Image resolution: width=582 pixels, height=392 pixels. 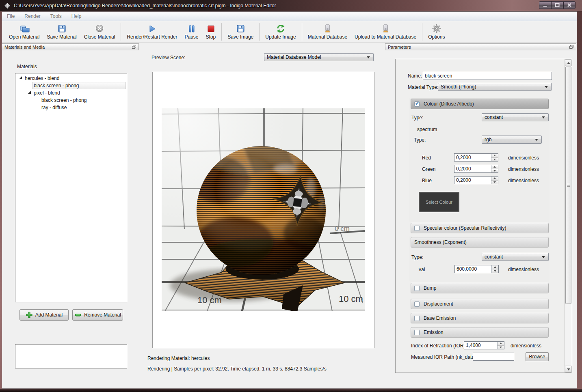 I want to click on nk-path-input, so click(x=493, y=357).